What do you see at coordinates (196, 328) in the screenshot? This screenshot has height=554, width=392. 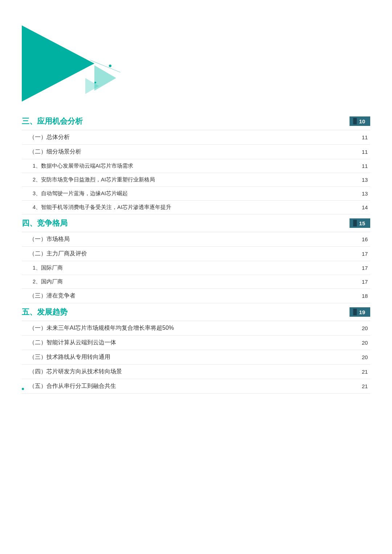 I see `toc-item-row: （一）未来三年AI芯片市场规模年均复合增长率将超50%20` at bounding box center [196, 328].